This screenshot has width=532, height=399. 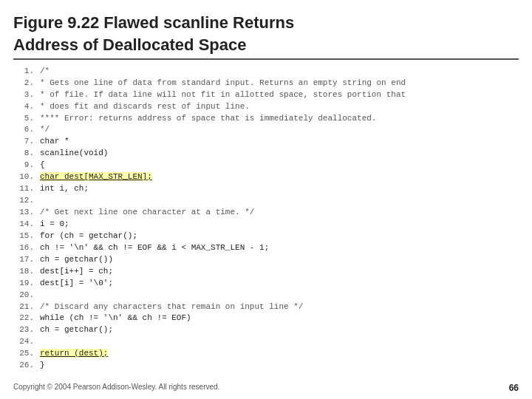 What do you see at coordinates (266, 307) in the screenshot?
I see `table-row: 21. /* Discard any characters that remai…` at bounding box center [266, 307].